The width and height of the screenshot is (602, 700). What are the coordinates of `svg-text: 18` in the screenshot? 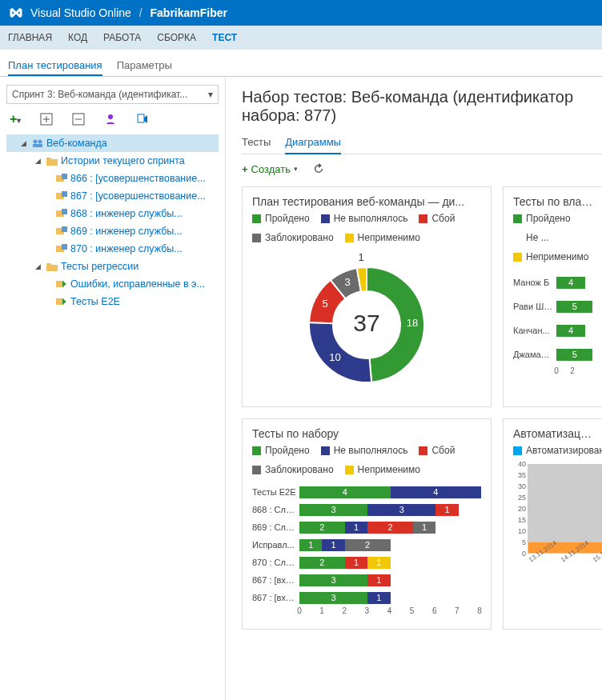 It's located at (412, 323).